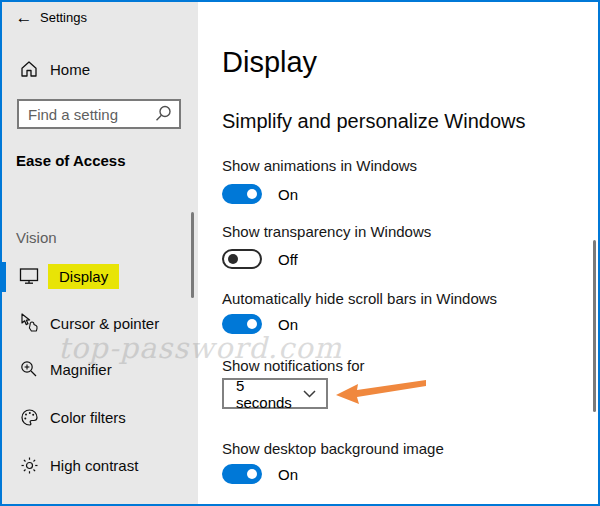 The width and height of the screenshot is (600, 506). I want to click on setting-label-notifications-duration: Show notifications for, so click(294, 366).